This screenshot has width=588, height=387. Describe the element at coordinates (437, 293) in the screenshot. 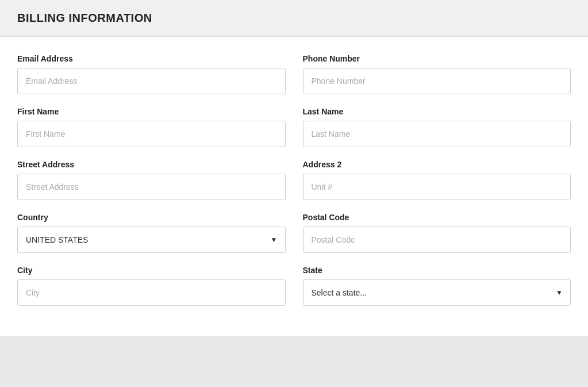

I see `state-select: Select a state... Alabama Alaska Arizona…` at that location.